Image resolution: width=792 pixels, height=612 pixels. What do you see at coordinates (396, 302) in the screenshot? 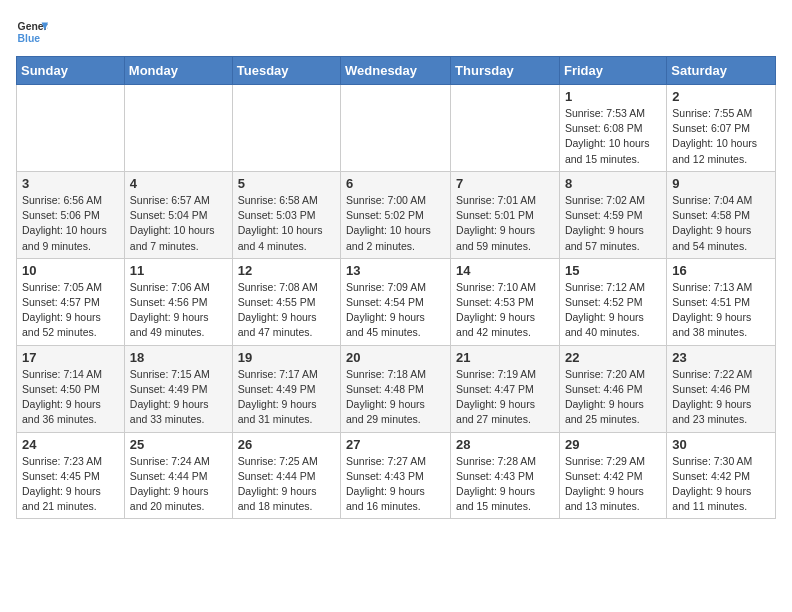
I see `calendar-cell: 13Sunrise: 7:09 AM Sunset: 4:54 PM Dayli…` at bounding box center [396, 302].